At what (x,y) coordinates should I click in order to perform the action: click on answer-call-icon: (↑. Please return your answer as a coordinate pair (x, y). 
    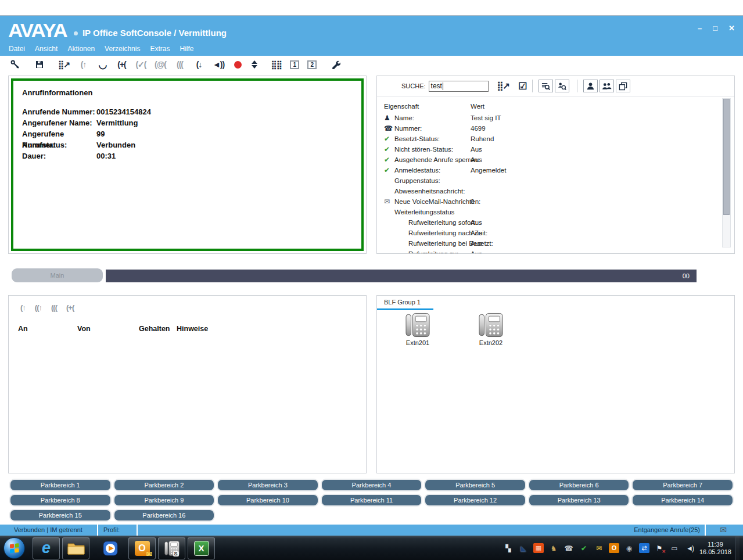
    Looking at the image, I should click on (84, 64).